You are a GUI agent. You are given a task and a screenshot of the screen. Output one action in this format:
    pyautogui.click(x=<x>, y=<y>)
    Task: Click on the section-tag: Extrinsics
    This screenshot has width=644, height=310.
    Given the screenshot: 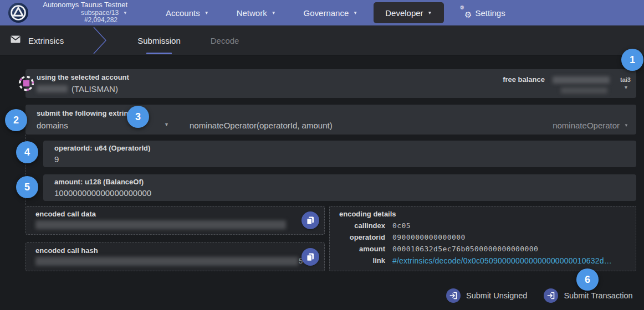 What is the action you would take?
    pyautogui.click(x=37, y=40)
    